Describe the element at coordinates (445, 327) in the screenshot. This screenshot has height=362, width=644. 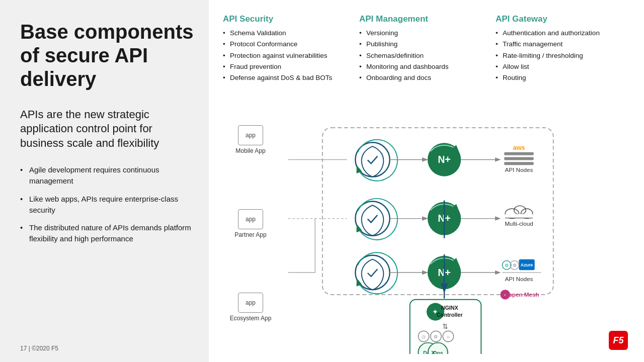
I see `ctrl-double-arrow: ⇅` at that location.